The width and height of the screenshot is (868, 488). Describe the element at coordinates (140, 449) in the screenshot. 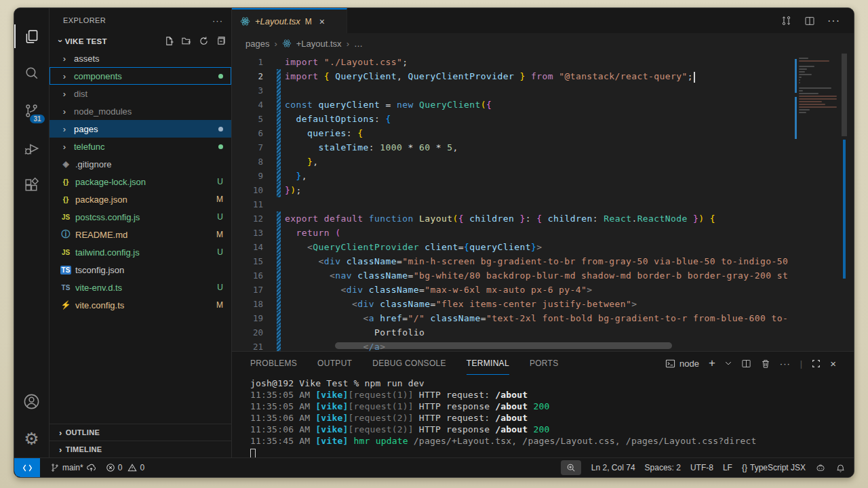

I see `timeline-section: › TIMELINE` at that location.